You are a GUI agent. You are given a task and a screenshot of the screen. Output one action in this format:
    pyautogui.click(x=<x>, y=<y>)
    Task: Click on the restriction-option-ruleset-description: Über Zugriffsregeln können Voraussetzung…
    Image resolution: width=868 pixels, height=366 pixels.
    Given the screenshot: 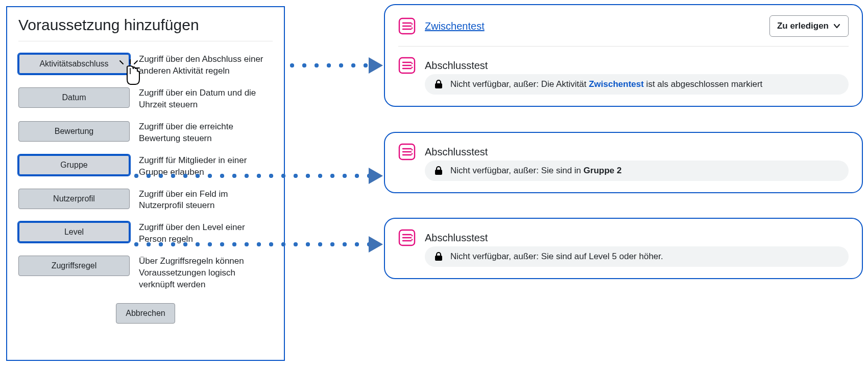 What is the action you would take?
    pyautogui.click(x=206, y=273)
    